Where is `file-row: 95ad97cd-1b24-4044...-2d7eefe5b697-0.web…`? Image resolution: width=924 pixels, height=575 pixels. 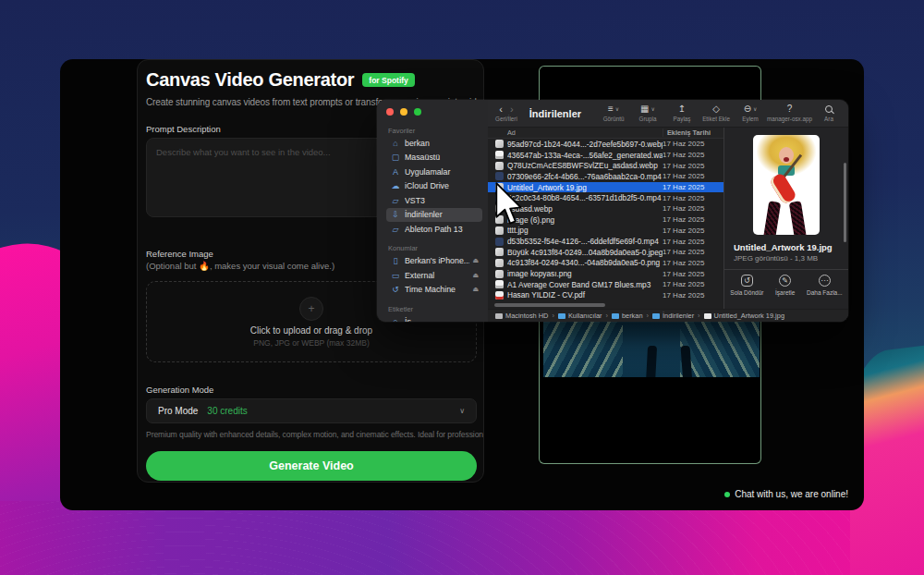 file-row: 95ad97cd-1b24-4044...-2d7eefe5b697-0.web… is located at coordinates (606, 144).